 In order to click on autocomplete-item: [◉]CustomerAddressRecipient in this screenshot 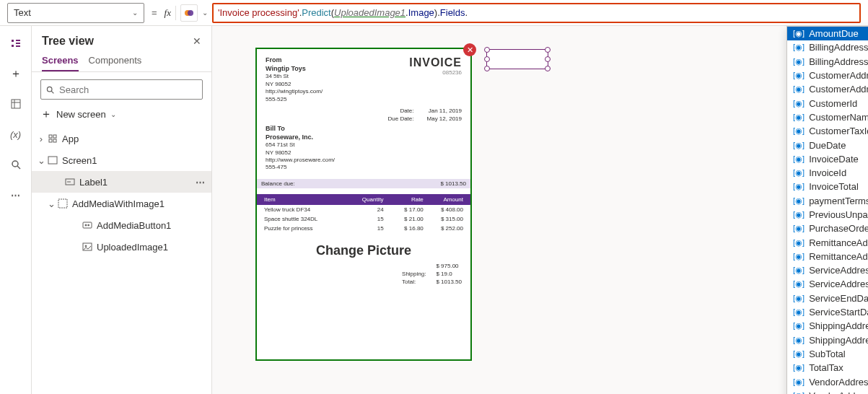, I will do `click(828, 89)`.